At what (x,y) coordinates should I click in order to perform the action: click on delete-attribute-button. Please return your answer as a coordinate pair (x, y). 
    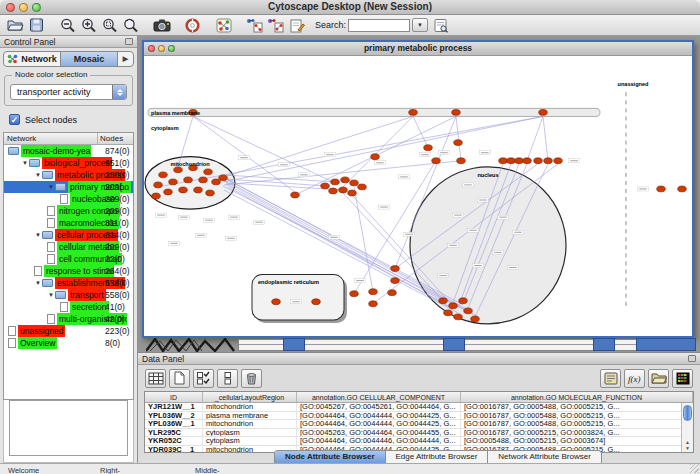
    Looking at the image, I should click on (252, 378).